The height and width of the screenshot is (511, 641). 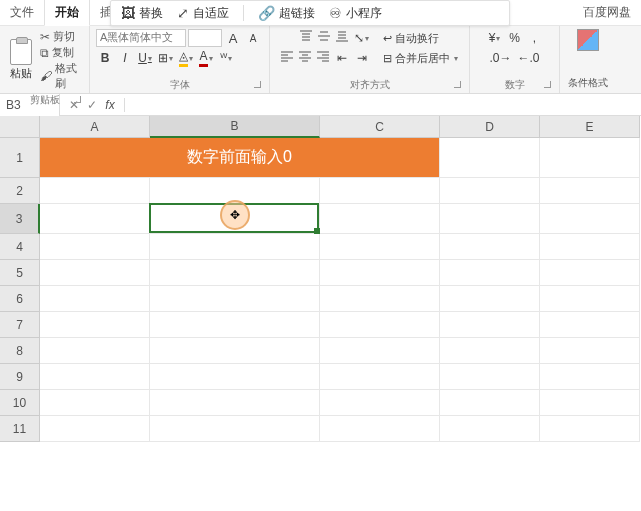 What do you see at coordinates (240, 158) in the screenshot?
I see `merged-banner-cell: 数字前面输入0` at bounding box center [240, 158].